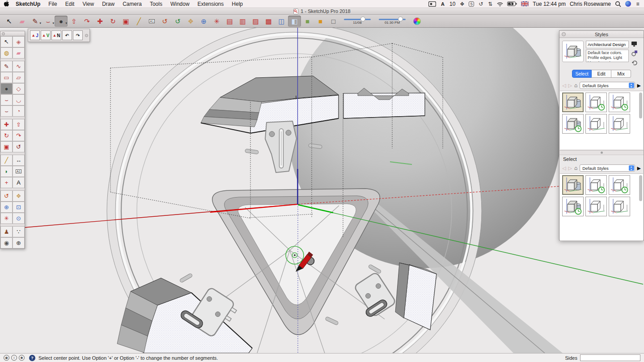 This screenshot has height=362, width=644. Describe the element at coordinates (237, 4) in the screenshot. I see `menu-help: Help` at that location.